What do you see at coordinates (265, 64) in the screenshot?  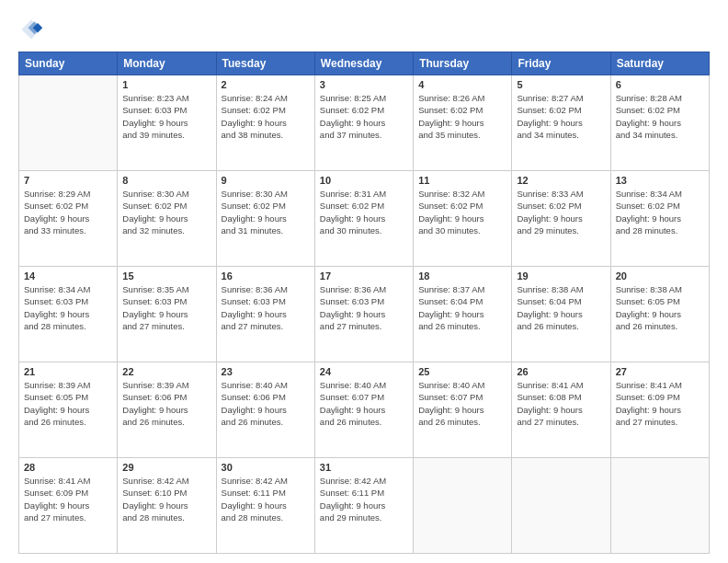 I see `weekday-header-tuesday: Tuesday` at bounding box center [265, 64].